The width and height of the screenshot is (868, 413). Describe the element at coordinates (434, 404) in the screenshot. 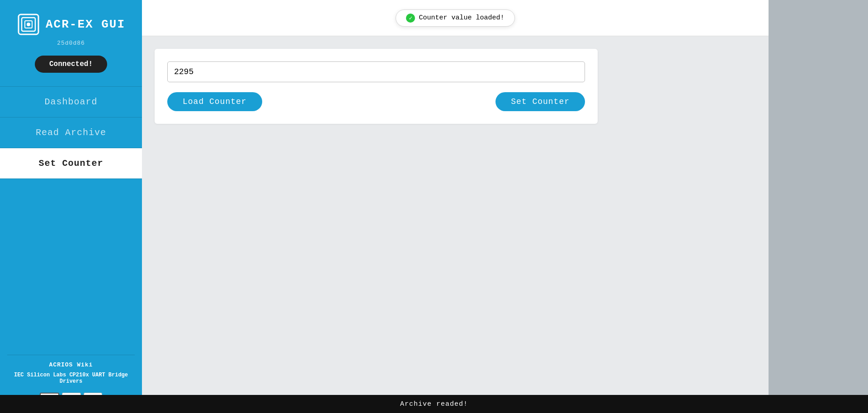

I see `status-bar-message: Archive readed!` at that location.